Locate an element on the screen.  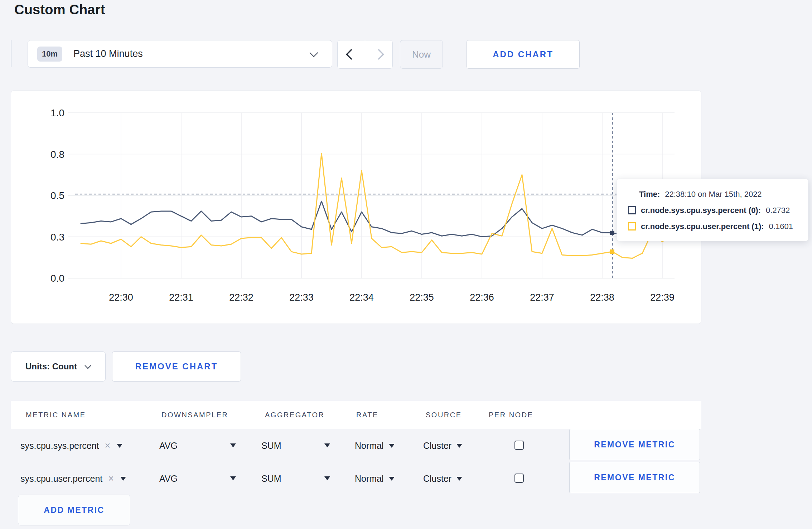
tooltip-series-value: 0.2732 is located at coordinates (778, 210).